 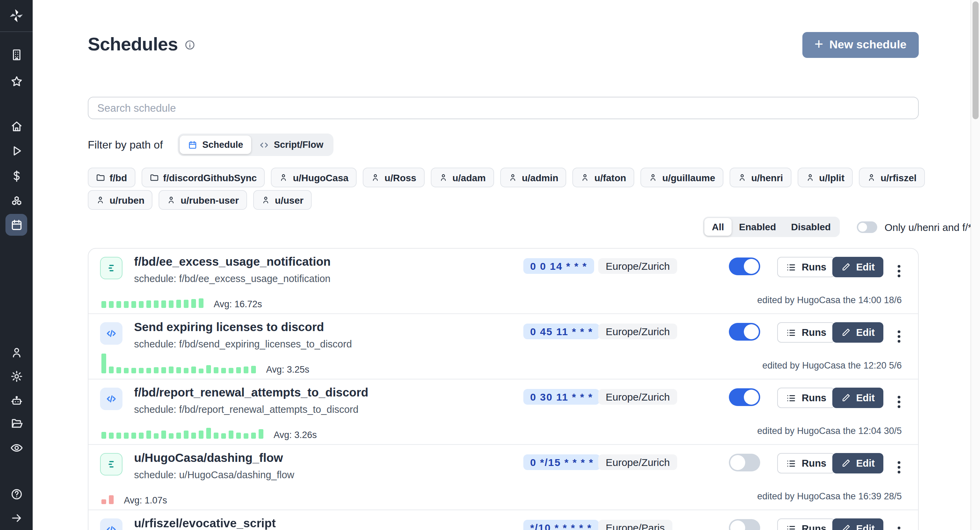 I want to click on path-chip-u/ruben: u/ruben, so click(x=120, y=200).